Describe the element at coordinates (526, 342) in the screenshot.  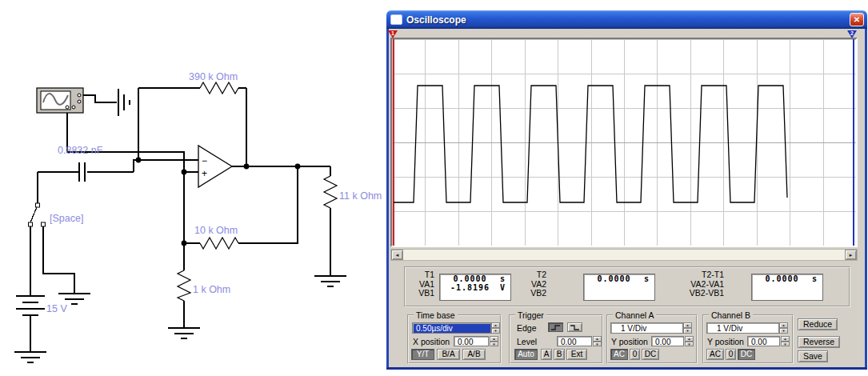
I see `level-label: Level` at that location.